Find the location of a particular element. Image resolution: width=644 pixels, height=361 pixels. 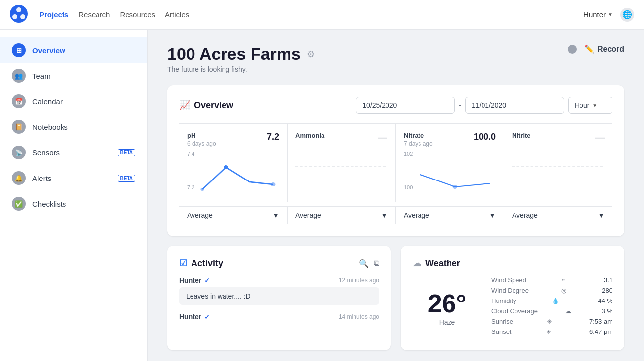

nitrate-y1: 102 is located at coordinates (408, 154).